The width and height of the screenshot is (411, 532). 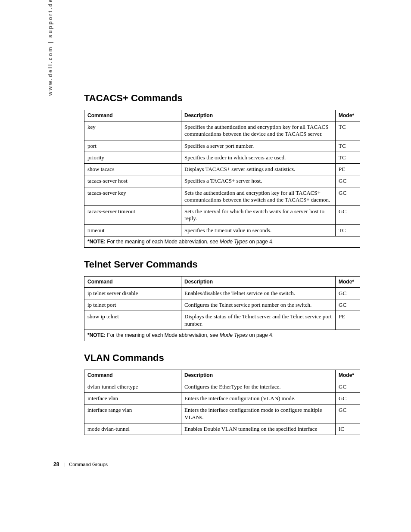 I want to click on section-title: Telnet Server Commands, so click(x=222, y=264).